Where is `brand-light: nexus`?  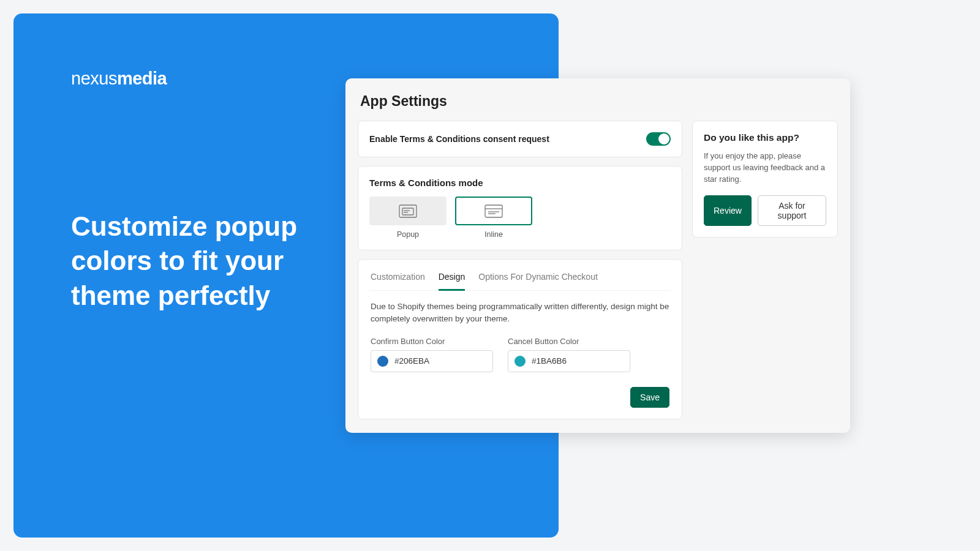 brand-light: nexus is located at coordinates (94, 78).